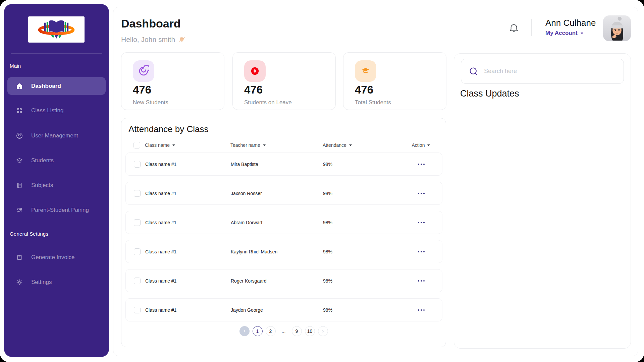  I want to click on record-icon, so click(255, 71).